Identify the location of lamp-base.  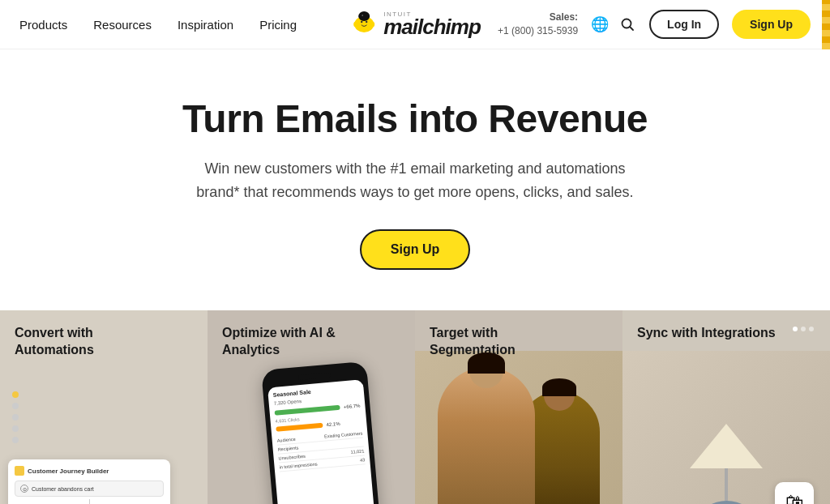
(726, 502).